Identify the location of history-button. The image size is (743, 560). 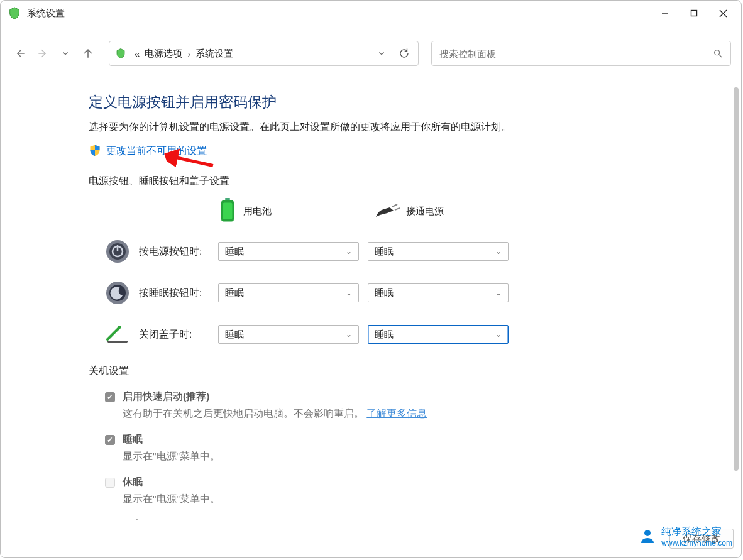
(65, 53).